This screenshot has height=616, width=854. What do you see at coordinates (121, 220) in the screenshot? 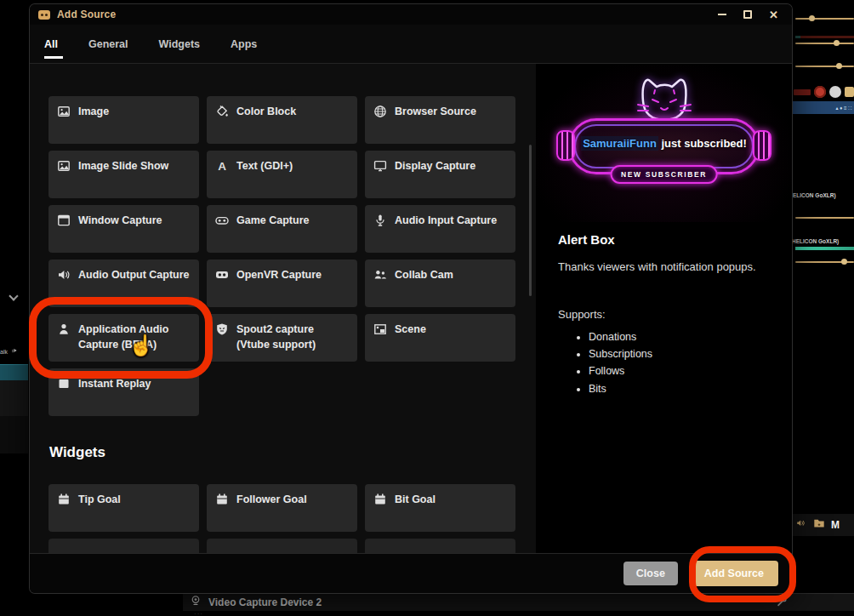
I see `source-label: Window Capture` at bounding box center [121, 220].